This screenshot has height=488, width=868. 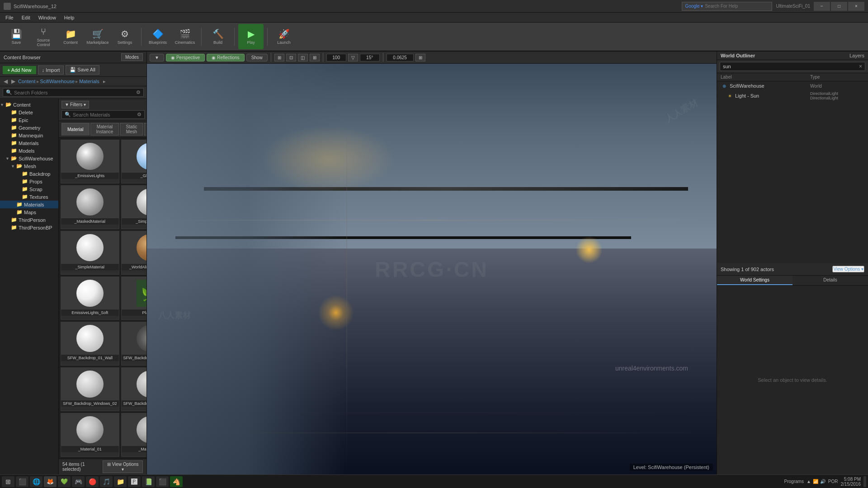 What do you see at coordinates (50, 482) in the screenshot?
I see `firefox-button: 🦊` at bounding box center [50, 482].